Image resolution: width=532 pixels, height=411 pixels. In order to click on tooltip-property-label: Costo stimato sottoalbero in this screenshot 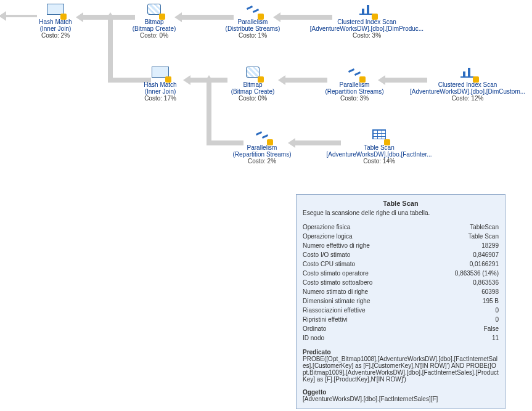, I will do `click(338, 282)`.